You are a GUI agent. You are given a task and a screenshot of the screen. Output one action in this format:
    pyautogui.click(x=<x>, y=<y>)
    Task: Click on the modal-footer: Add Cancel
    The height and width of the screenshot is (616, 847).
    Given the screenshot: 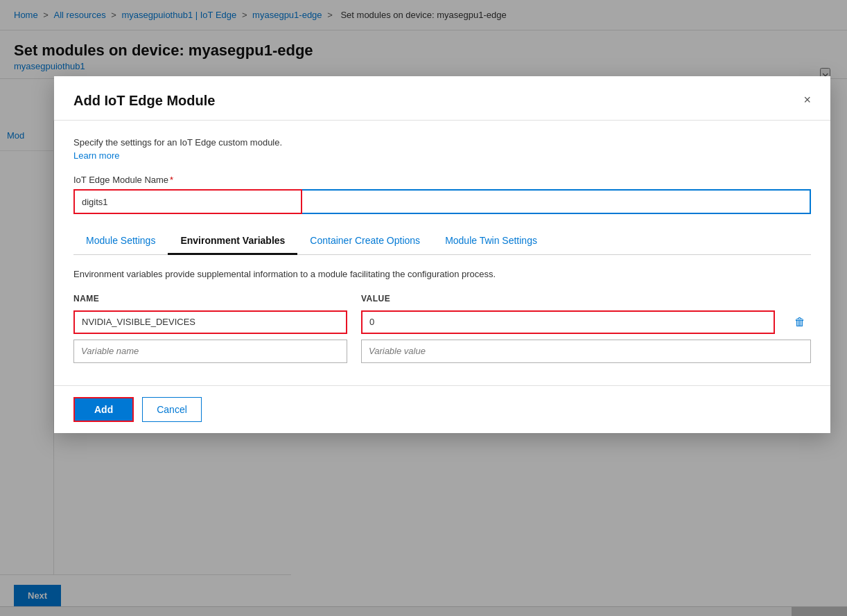 What is the action you would take?
    pyautogui.click(x=442, y=409)
    